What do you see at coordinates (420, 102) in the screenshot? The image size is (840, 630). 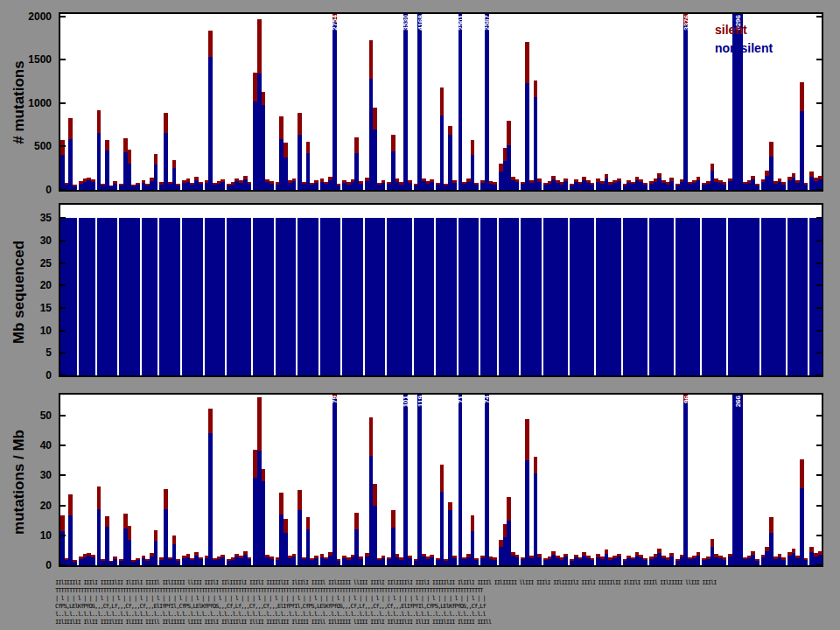 I see `bar: 4168` at bounding box center [420, 102].